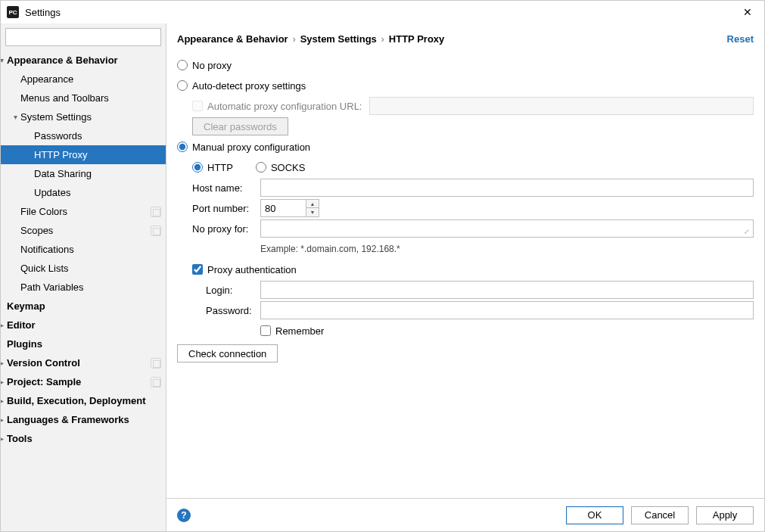 The width and height of the screenshot is (765, 532). I want to click on sidebar-item-label: Path Variables, so click(91, 288).